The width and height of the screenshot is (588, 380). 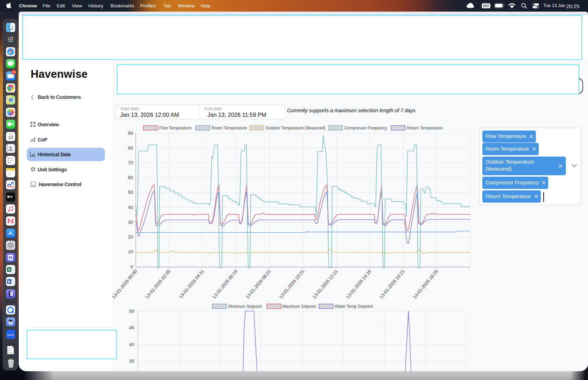 I want to click on svg-text: Room Temperature, so click(x=229, y=128).